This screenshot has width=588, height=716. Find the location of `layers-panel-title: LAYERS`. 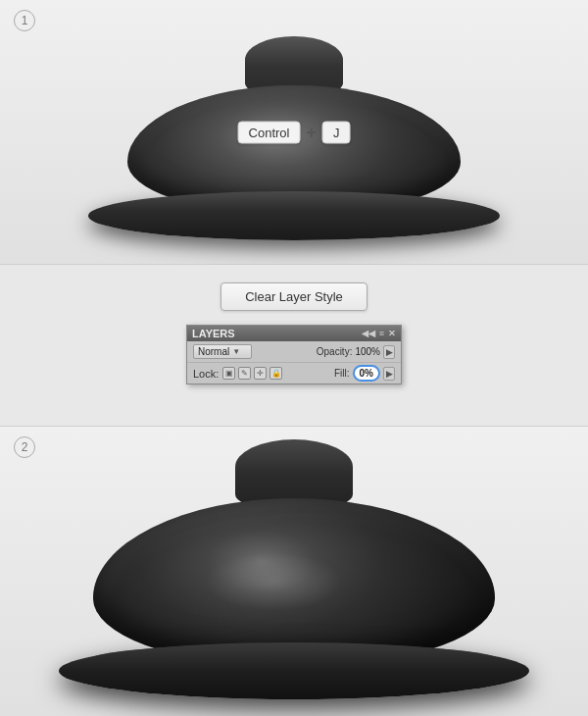

layers-panel-title: LAYERS is located at coordinates (214, 333).